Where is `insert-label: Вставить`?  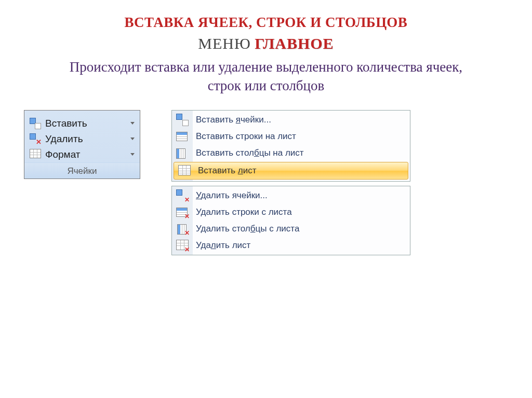 insert-label: Вставить is located at coordinates (66, 123).